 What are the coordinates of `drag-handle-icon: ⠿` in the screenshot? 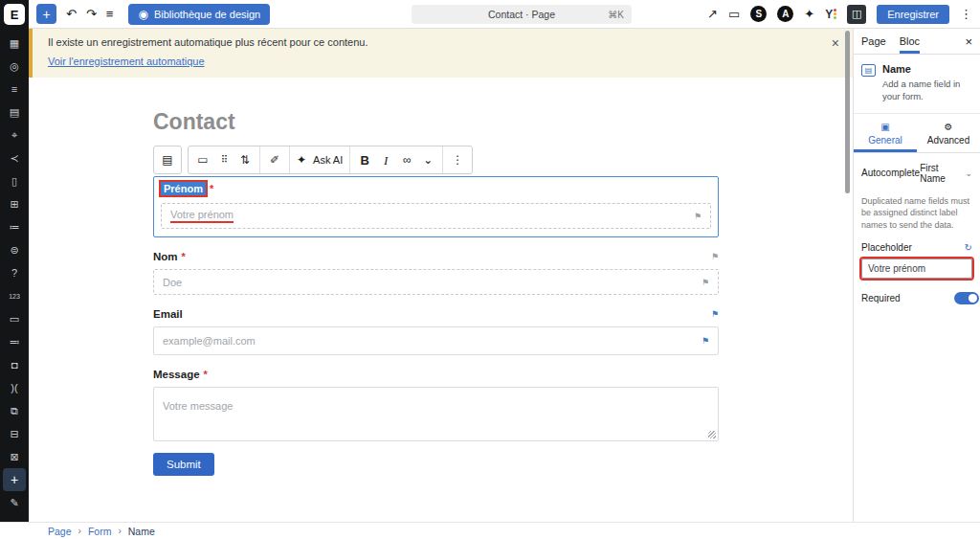 It's located at (224, 160).